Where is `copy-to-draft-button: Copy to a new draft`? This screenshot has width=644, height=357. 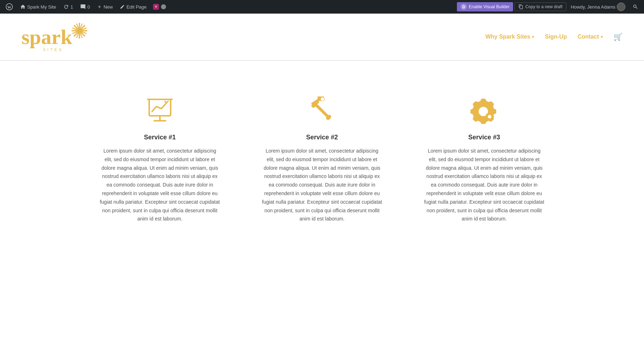 copy-to-draft-button: Copy to a new draft is located at coordinates (540, 7).